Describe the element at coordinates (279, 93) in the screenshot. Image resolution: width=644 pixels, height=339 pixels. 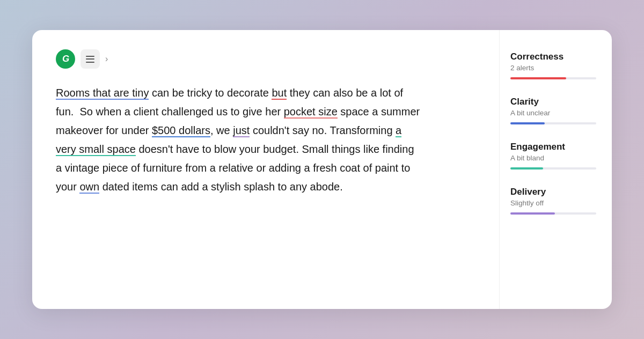
I see `underline-but: but` at that location.